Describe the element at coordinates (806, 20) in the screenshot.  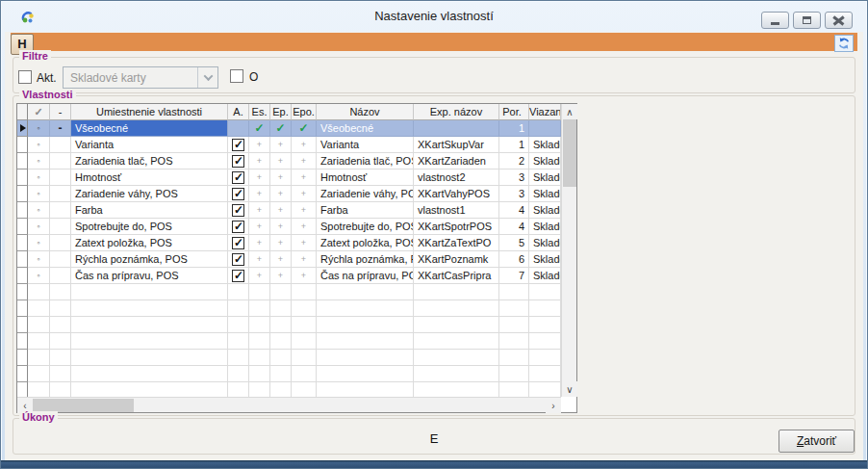
I see `restore-button` at that location.